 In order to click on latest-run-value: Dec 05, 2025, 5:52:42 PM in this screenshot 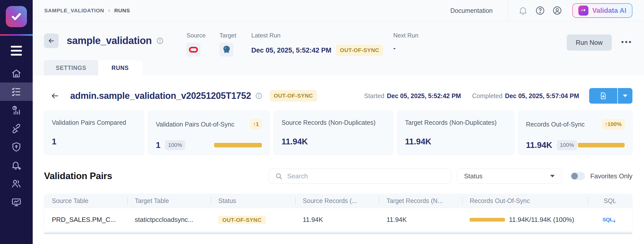, I will do `click(291, 50)`.